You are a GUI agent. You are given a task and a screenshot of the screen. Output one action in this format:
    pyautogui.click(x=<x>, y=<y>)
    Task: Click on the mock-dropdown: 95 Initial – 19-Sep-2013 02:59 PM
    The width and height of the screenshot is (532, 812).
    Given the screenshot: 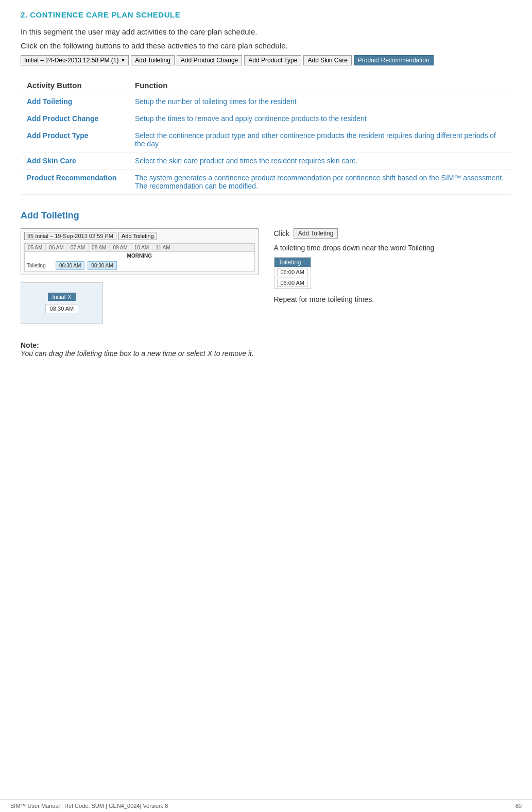 What is the action you would take?
    pyautogui.click(x=70, y=236)
    